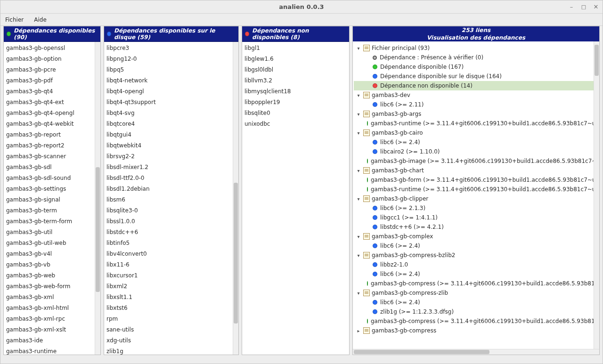 The width and height of the screenshot is (603, 364). I want to click on tree-row: libc6 (>= 2.1.3), so click(476, 208).